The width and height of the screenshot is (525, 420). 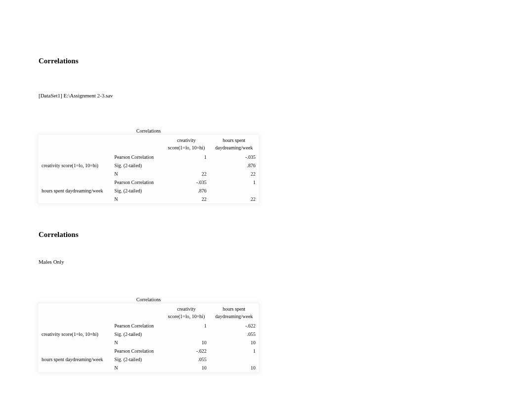 What do you see at coordinates (148, 169) in the screenshot?
I see `correlations-table-1: creativity score(1=lo, 10=hi) hours spen…` at bounding box center [148, 169].